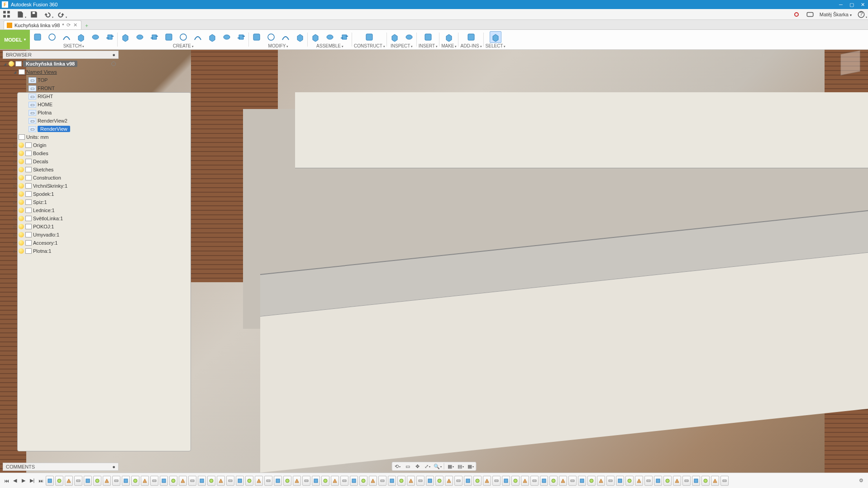  I want to click on notifications-icon, so click(810, 14).